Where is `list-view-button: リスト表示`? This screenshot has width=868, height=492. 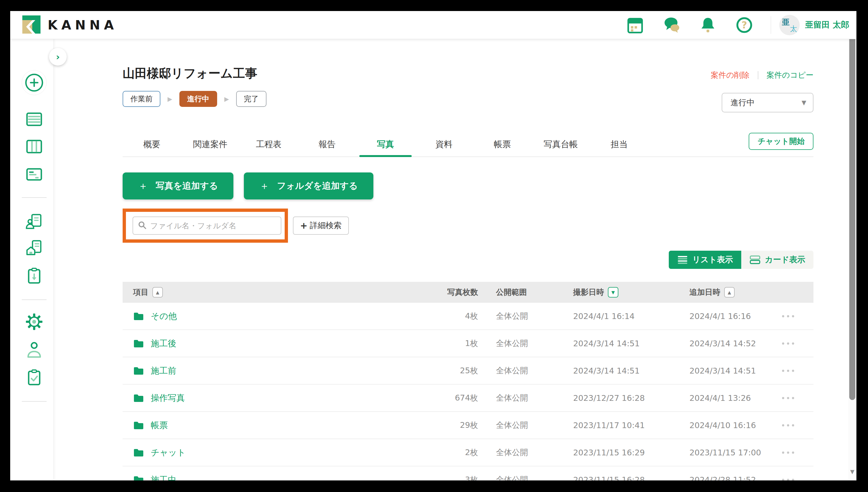
list-view-button: リスト表示 is located at coordinates (705, 260).